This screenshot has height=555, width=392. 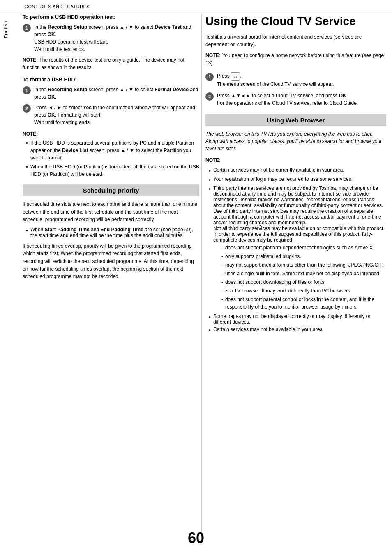 I want to click on step-circle-1: 1, so click(x=27, y=28).